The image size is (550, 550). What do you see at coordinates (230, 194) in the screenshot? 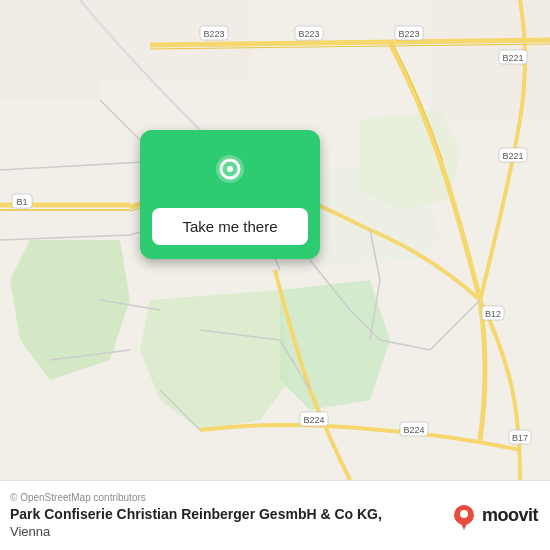
I see `map-popup: Take me there` at bounding box center [230, 194].